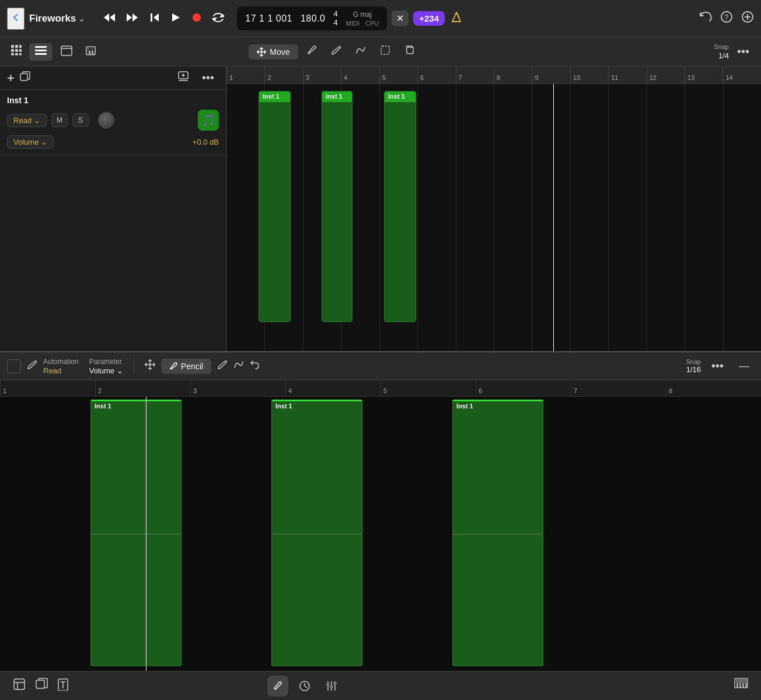 This screenshot has height=700, width=761. What do you see at coordinates (183, 78) in the screenshot?
I see `track-add-icon-button` at bounding box center [183, 78].